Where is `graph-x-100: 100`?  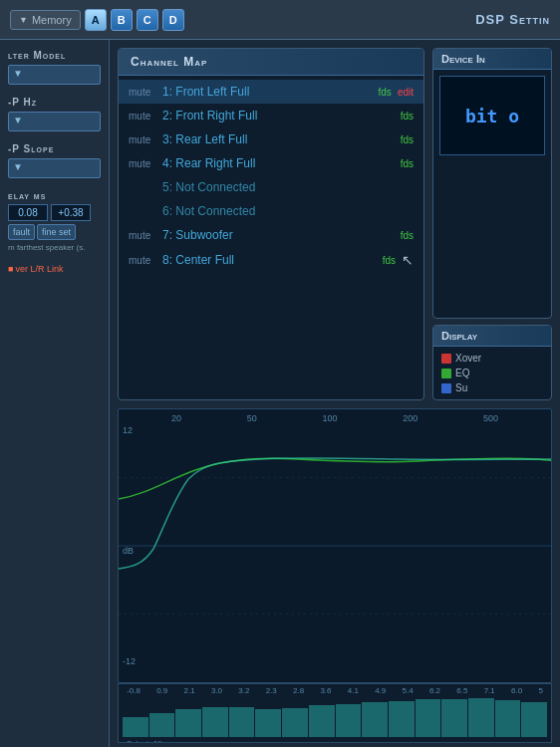 graph-x-100: 100 is located at coordinates (329, 418).